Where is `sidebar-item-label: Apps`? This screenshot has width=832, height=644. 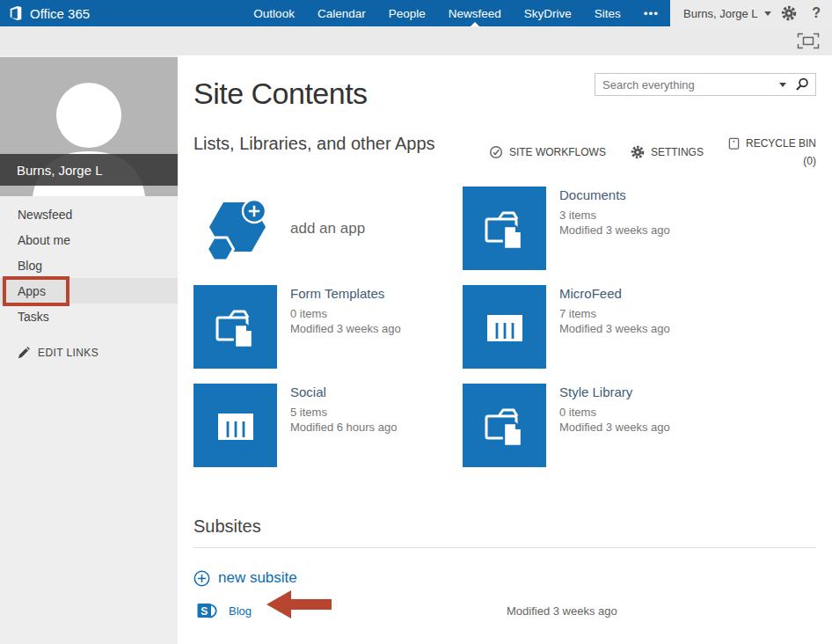
sidebar-item-label: Apps is located at coordinates (32, 291).